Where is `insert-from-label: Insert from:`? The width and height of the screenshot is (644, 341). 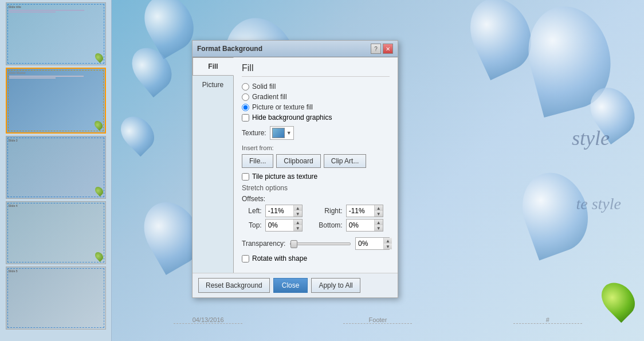
insert-from-label: Insert from: is located at coordinates (316, 148).